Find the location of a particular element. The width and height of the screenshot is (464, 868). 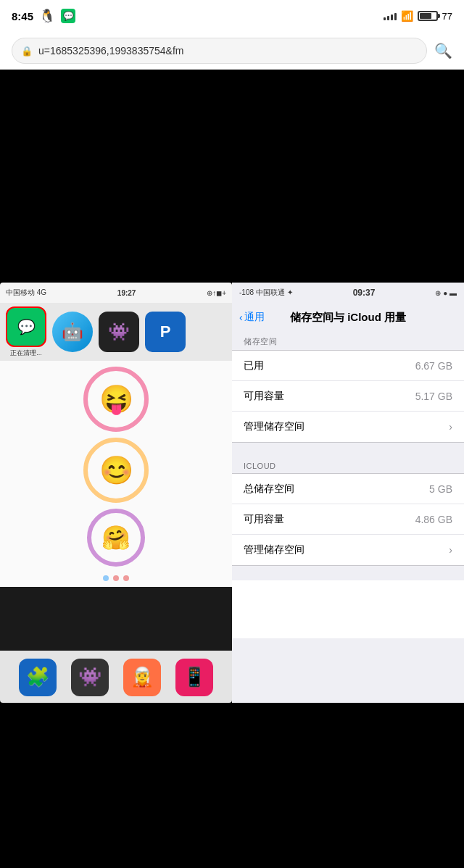

page-title: 储存空间与 iCloud 用量 is located at coordinates (348, 317).